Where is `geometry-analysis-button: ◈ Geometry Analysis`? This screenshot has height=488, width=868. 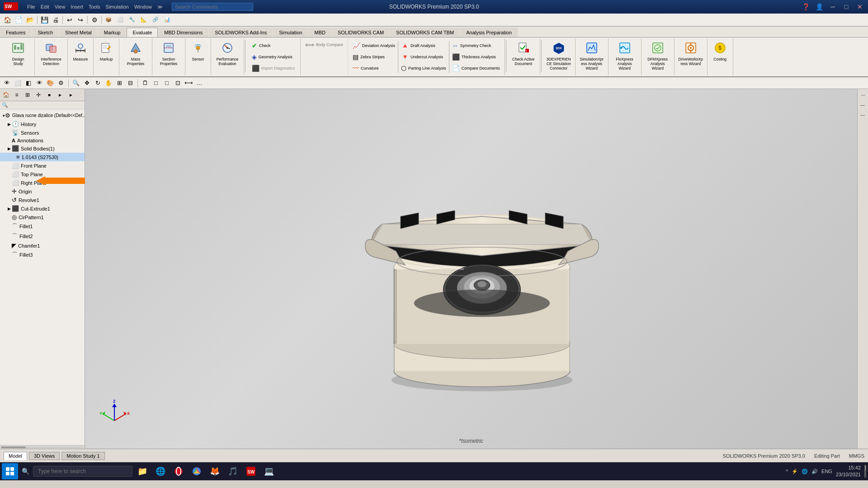 geometry-analysis-button: ◈ Geometry Analysis is located at coordinates (274, 57).